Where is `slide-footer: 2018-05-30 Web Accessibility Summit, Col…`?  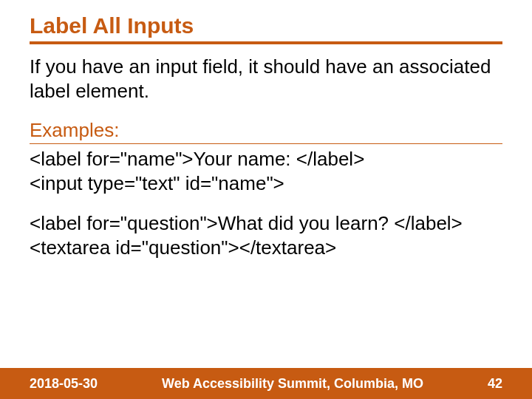 slide-footer: 2018-05-30 Web Accessibility Summit, Col… is located at coordinates (266, 383).